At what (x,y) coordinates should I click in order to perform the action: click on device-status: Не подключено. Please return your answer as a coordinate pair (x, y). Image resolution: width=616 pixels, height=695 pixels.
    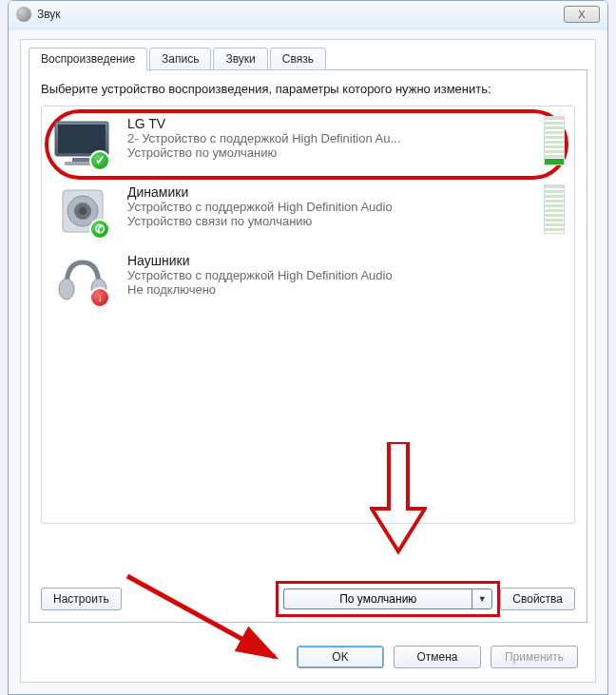
    Looking at the image, I should click on (346, 289).